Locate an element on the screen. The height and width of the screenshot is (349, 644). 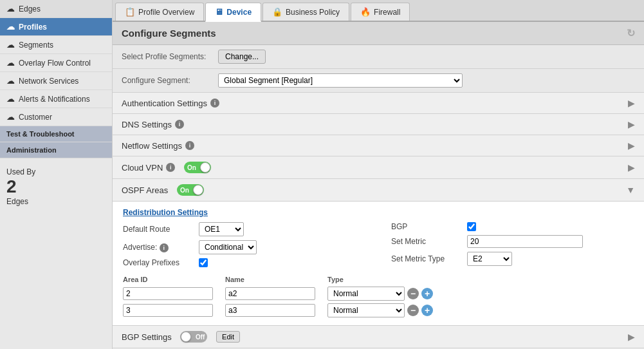
advertise-label: Advertise: i is located at coordinates (158, 247).